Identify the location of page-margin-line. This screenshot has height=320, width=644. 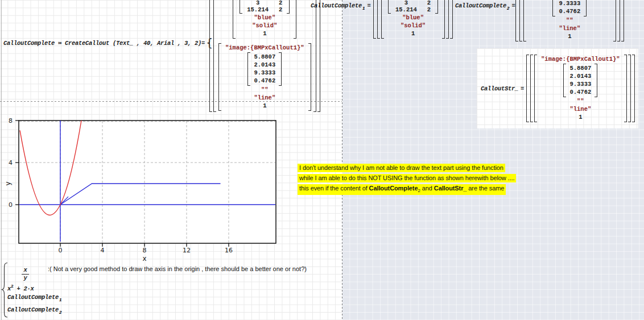
(342, 160).